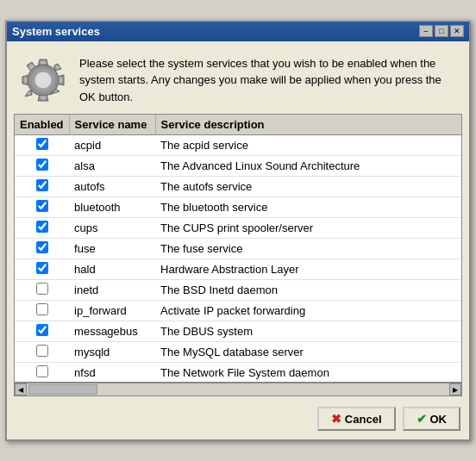 This screenshot has width=476, height=461. Describe the element at coordinates (309, 228) in the screenshot. I see `service-description: The CUPS print spooler/server` at that location.